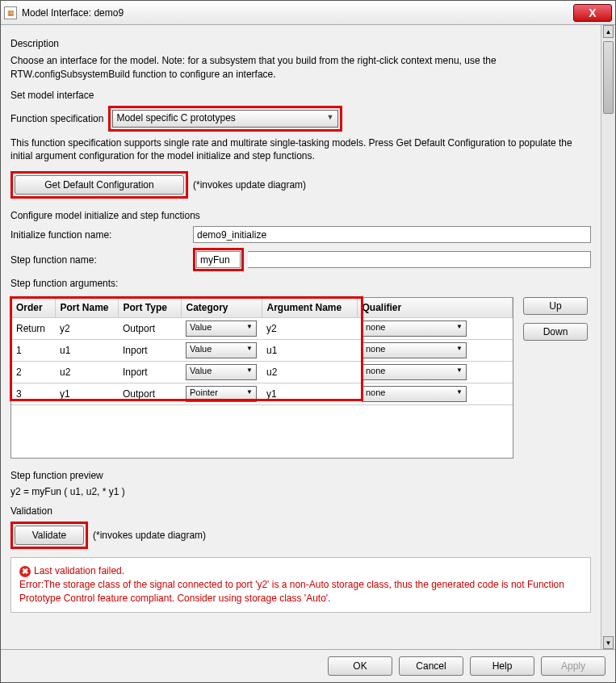 This screenshot has width=616, height=683. What do you see at coordinates (555, 332) in the screenshot?
I see `down-button: Down` at bounding box center [555, 332].